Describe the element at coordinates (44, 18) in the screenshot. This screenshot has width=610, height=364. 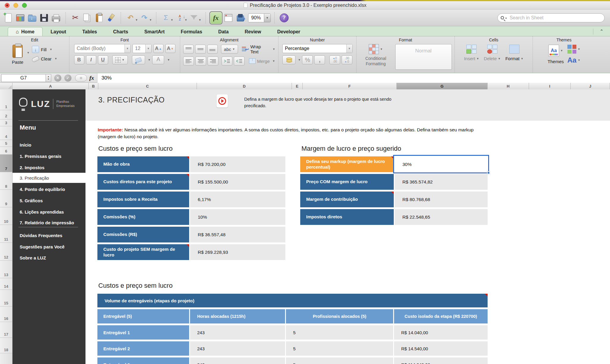
I see `save-button` at that location.